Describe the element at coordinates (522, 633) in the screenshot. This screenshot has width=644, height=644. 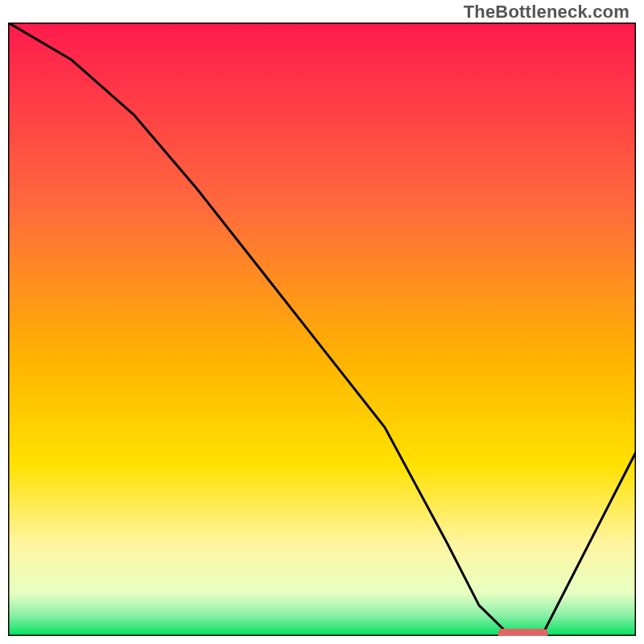
I see `optimal-range-marker` at that location.